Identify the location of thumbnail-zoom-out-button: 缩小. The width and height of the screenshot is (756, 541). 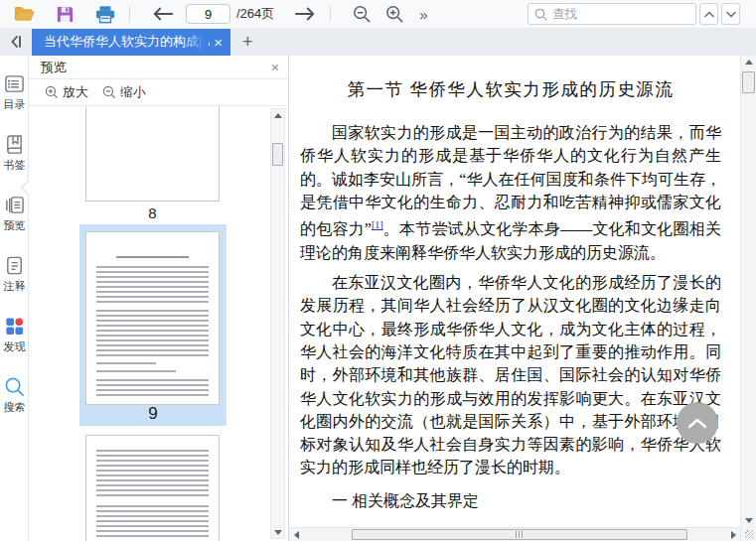
(124, 92).